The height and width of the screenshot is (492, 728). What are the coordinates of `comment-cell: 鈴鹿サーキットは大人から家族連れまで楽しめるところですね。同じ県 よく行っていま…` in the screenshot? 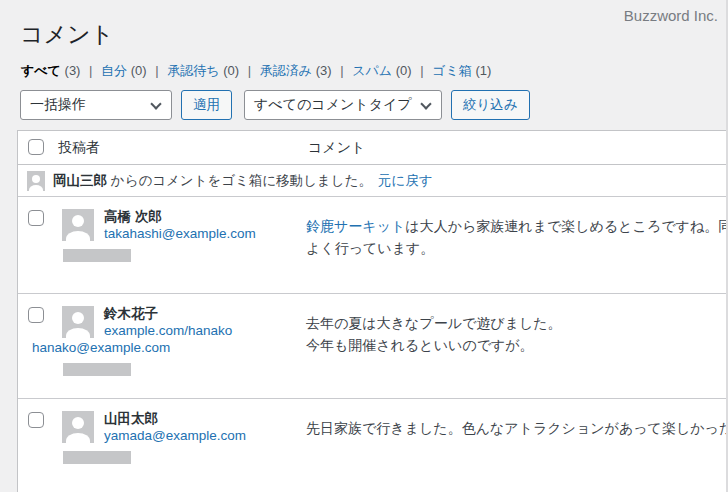 It's located at (513, 245).